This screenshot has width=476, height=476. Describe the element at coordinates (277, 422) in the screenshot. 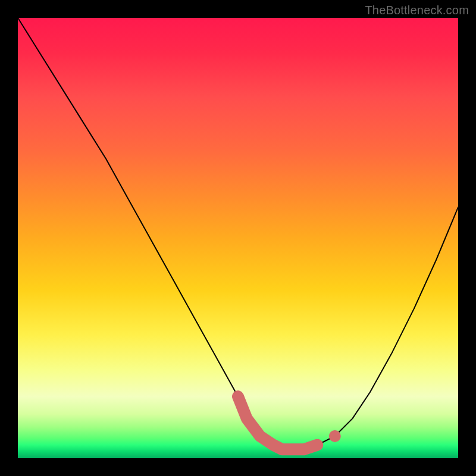

I see `optimal-range-highlight` at that location.